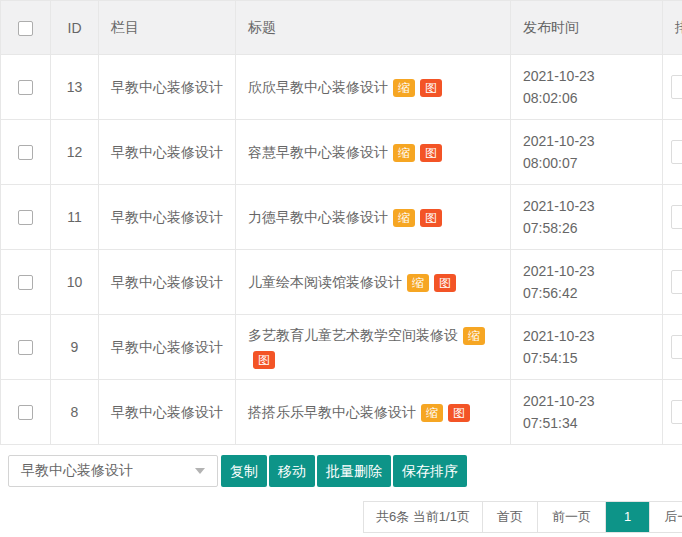 The width and height of the screenshot is (682, 537). What do you see at coordinates (354, 471) in the screenshot?
I see `batch-delete-button: 批量删除` at bounding box center [354, 471].